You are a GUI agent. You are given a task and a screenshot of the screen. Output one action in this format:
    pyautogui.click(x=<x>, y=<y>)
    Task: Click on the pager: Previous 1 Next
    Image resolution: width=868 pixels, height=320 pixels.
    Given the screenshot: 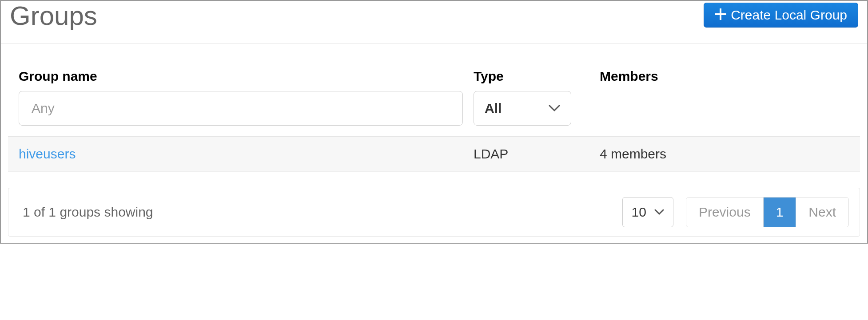 What is the action you would take?
    pyautogui.click(x=768, y=212)
    